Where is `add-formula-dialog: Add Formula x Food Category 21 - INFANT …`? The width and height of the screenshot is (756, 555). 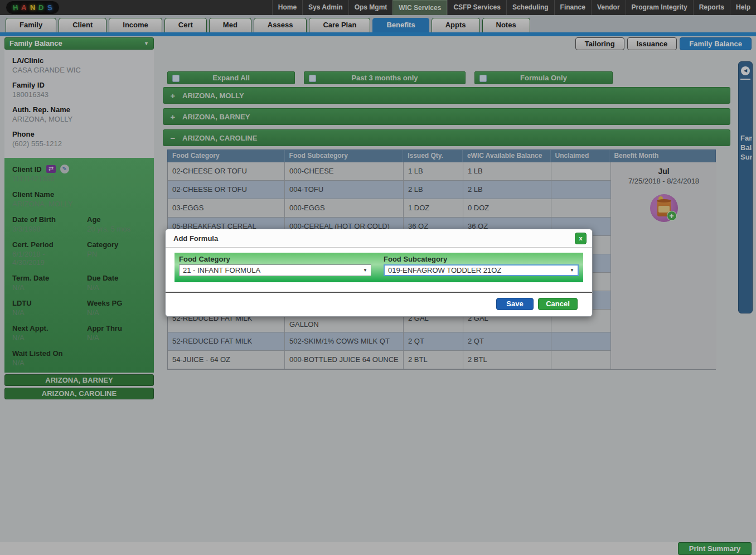 add-formula-dialog: Add Formula x Food Category 21 - INFANT … is located at coordinates (379, 273).